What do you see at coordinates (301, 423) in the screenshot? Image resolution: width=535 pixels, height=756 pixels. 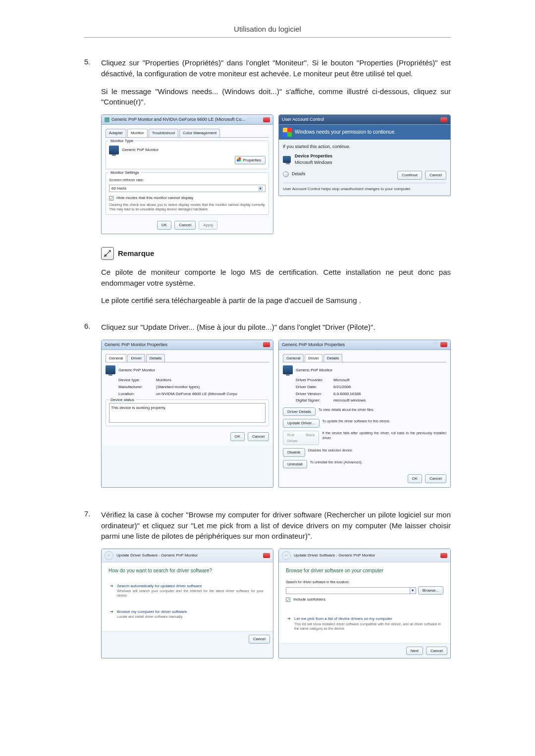 I see `update-driver-button: Update Driver...` at bounding box center [301, 423].